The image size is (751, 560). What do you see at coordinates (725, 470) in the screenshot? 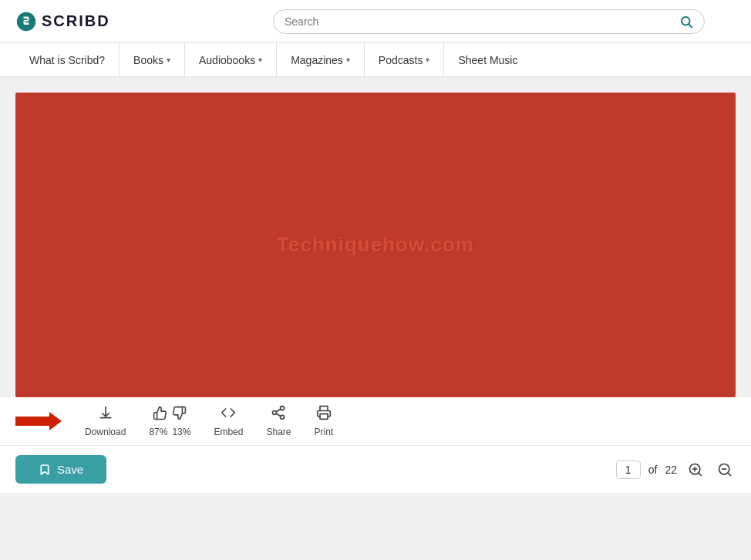
I see `zoom-out-button` at bounding box center [725, 470].